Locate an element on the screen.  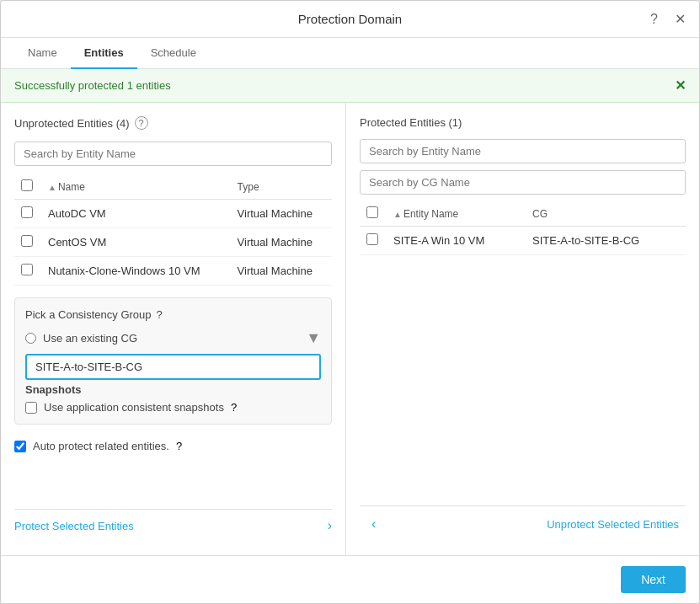
app-consistent-label: Use application consistent snapshots is located at coordinates (134, 408).